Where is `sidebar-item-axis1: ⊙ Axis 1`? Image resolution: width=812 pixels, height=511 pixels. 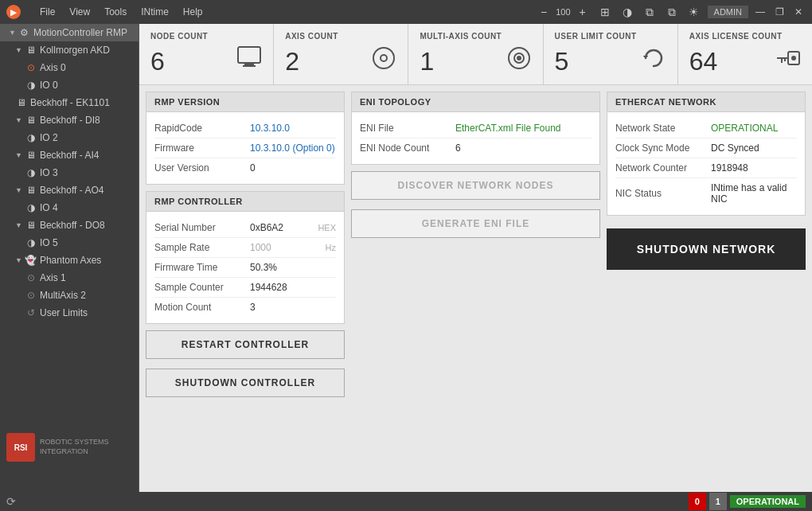
sidebar-item-axis1: ⊙ Axis 1 is located at coordinates (69, 278).